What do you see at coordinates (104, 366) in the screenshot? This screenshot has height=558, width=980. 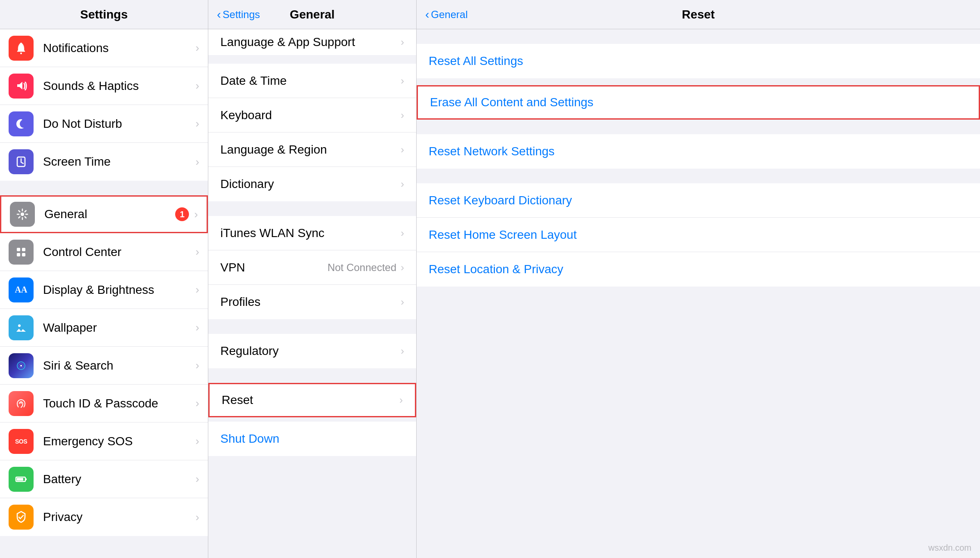 I see `left-group-2: General 1 › Control Center ›` at bounding box center [104, 366].